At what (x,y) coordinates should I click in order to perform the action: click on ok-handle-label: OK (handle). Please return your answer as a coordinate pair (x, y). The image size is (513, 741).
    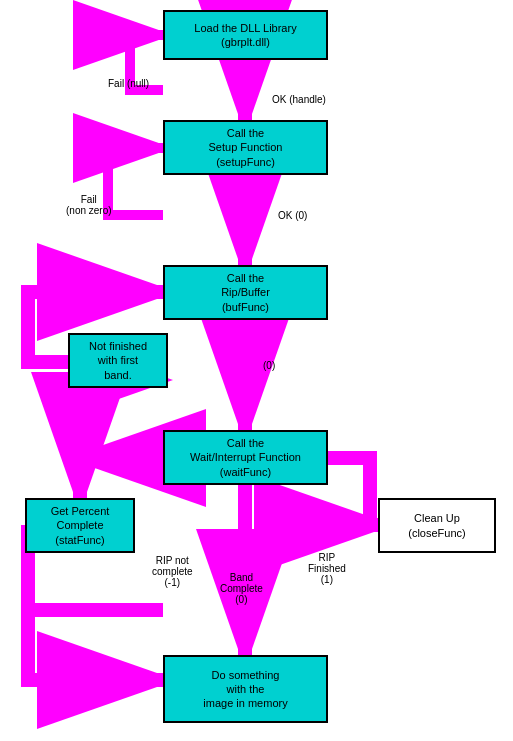
    Looking at the image, I should click on (299, 100).